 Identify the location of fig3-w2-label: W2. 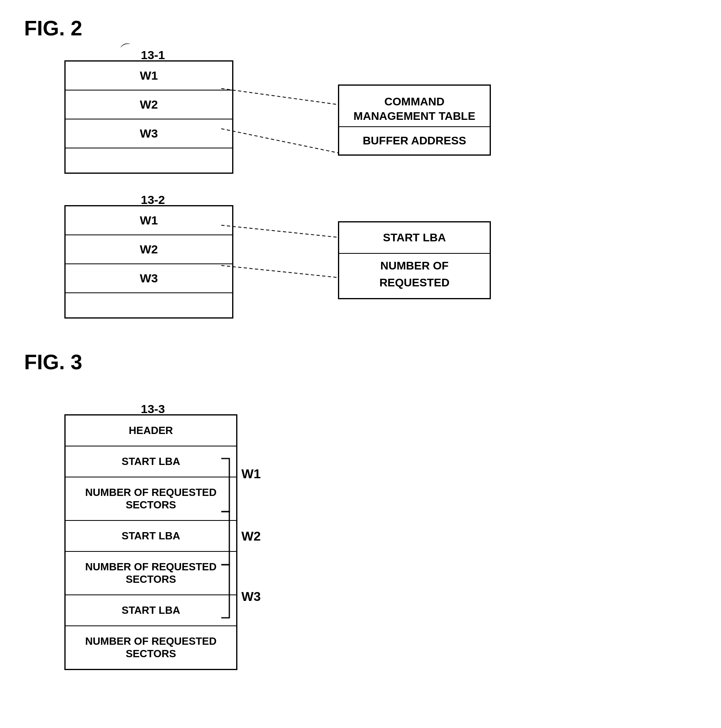
(251, 537).